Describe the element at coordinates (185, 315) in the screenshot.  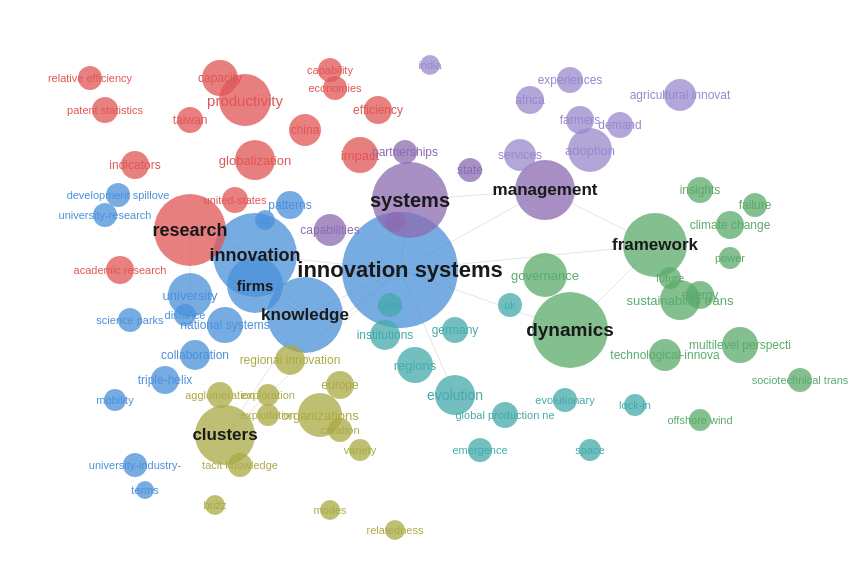
I see `node-distance` at that location.